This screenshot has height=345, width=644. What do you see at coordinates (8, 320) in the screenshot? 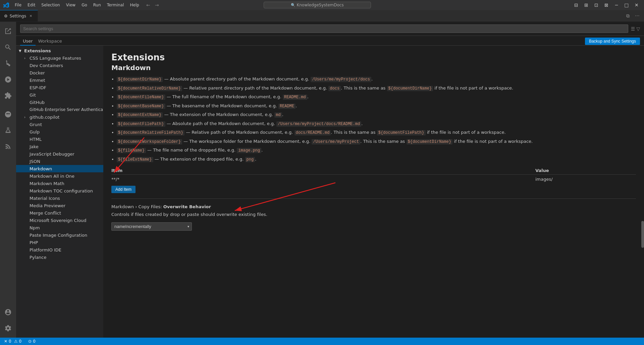
I see `activity-bar-bottom` at bounding box center [8, 320].